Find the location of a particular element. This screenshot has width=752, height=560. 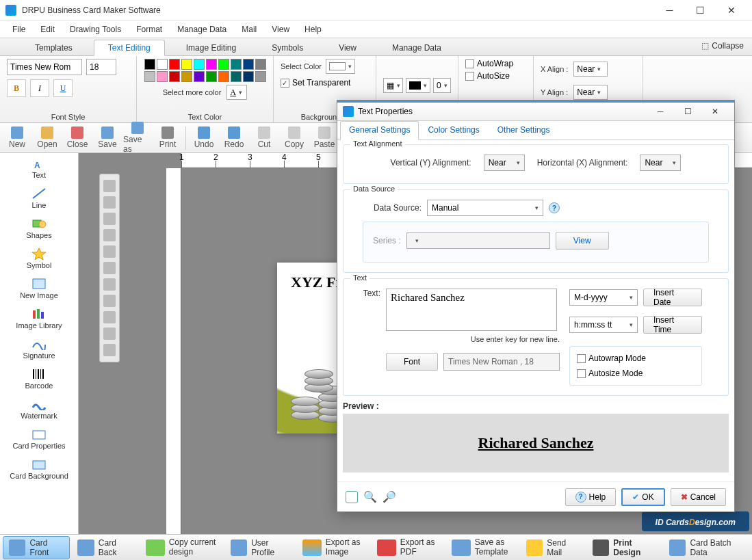

view-button: View is located at coordinates (582, 241).